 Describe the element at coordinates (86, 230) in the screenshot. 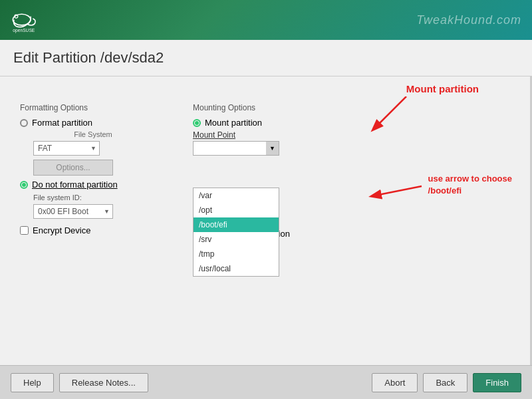

I see `encrypt-row: Encrypt Device` at that location.